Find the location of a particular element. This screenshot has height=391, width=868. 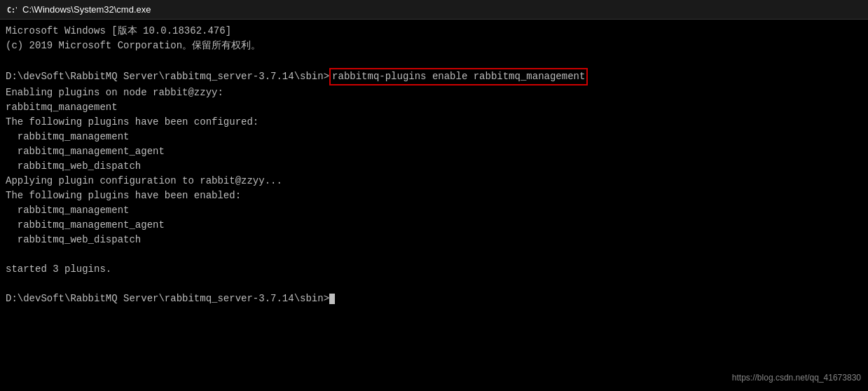

line-2: (c) 2019 Microsoft Corporation。保留所有权利。 is located at coordinates (434, 46).